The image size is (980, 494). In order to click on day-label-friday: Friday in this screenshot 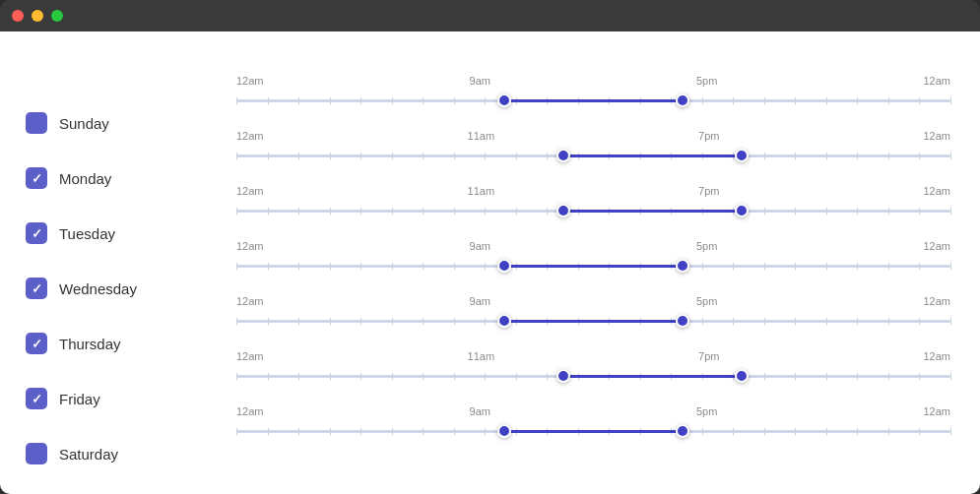, I will do `click(80, 400)`.